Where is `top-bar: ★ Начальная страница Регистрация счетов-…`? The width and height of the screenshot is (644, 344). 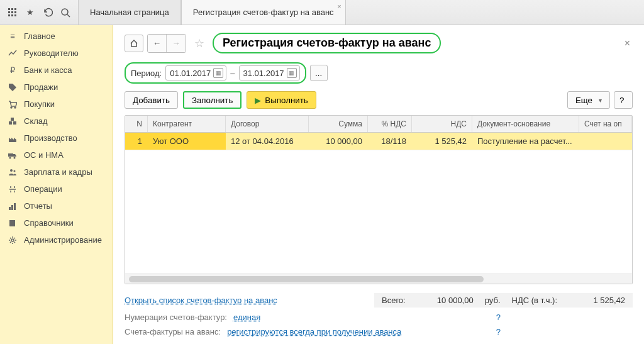 top-bar: ★ Начальная страница Регистрация счетов-… is located at coordinates (322, 13).